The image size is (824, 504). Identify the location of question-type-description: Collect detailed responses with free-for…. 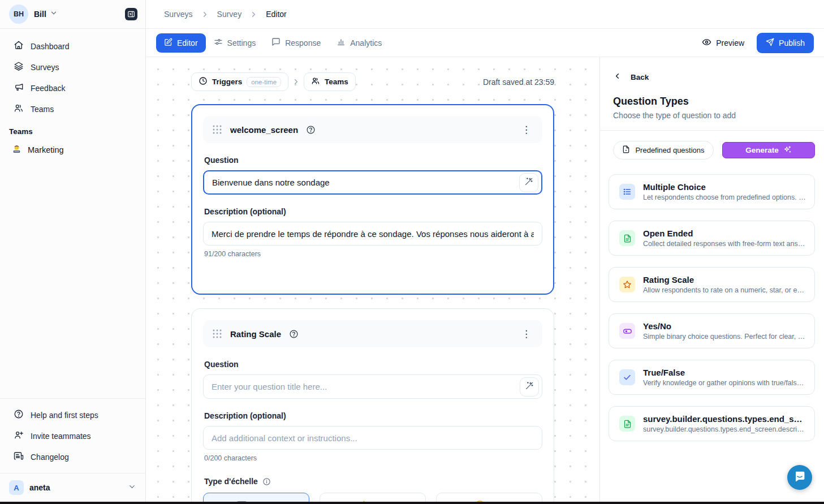
(725, 244).